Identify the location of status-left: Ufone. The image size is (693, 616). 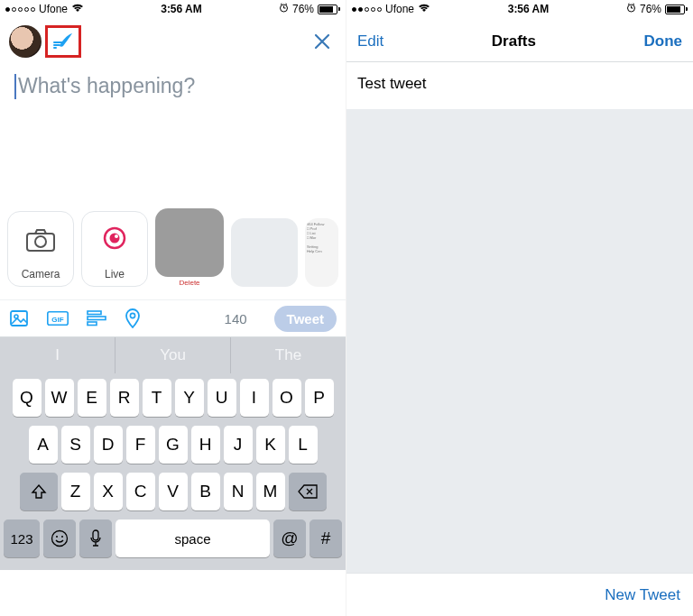
(45, 9).